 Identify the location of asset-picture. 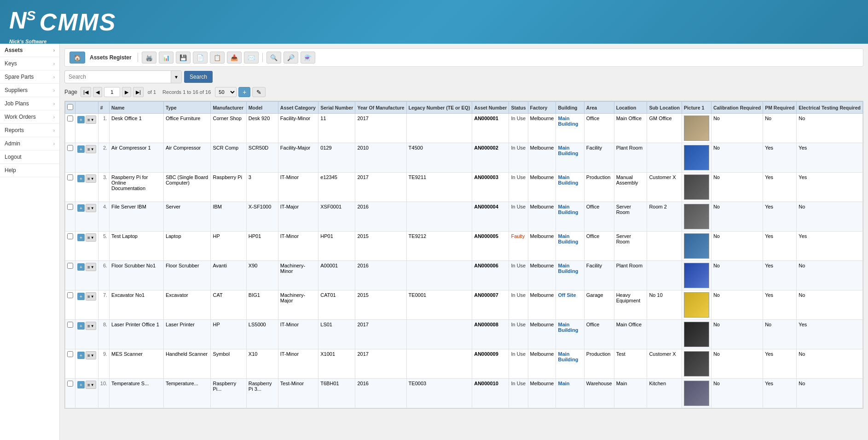
(696, 158).